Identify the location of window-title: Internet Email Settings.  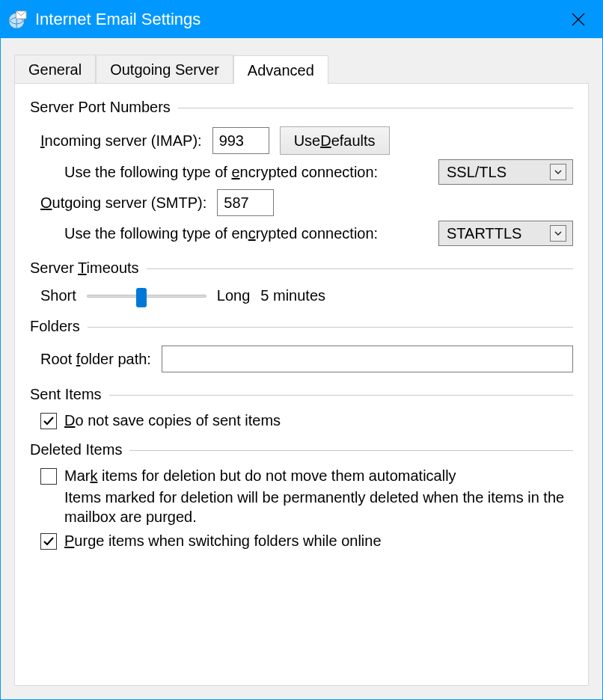
(295, 19).